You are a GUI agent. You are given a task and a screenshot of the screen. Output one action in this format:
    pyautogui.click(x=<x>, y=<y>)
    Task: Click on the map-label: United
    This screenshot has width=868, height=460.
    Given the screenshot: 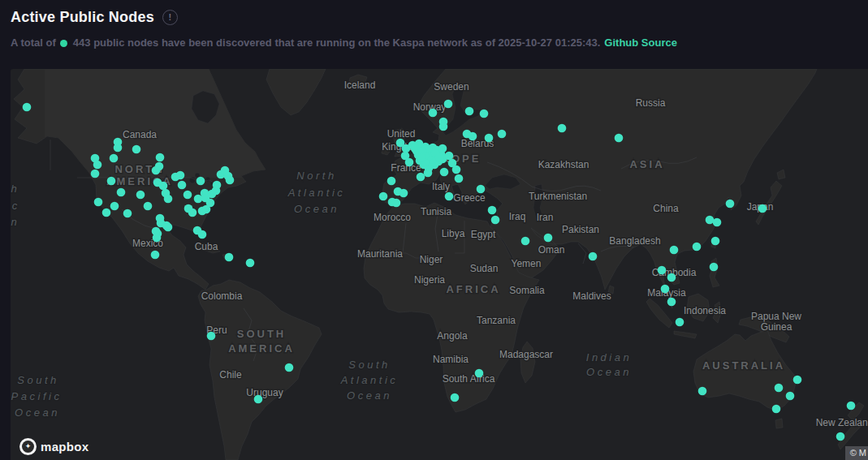 What is the action you would take?
    pyautogui.click(x=401, y=134)
    